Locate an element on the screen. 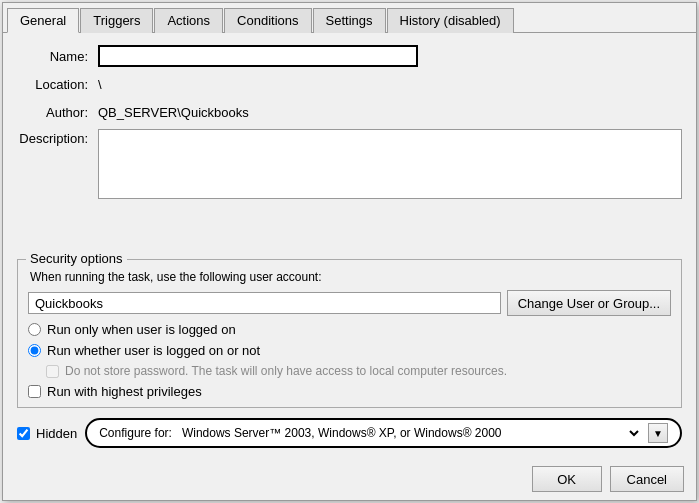  highest-privileges-label: Run with highest privileges is located at coordinates (124, 392).